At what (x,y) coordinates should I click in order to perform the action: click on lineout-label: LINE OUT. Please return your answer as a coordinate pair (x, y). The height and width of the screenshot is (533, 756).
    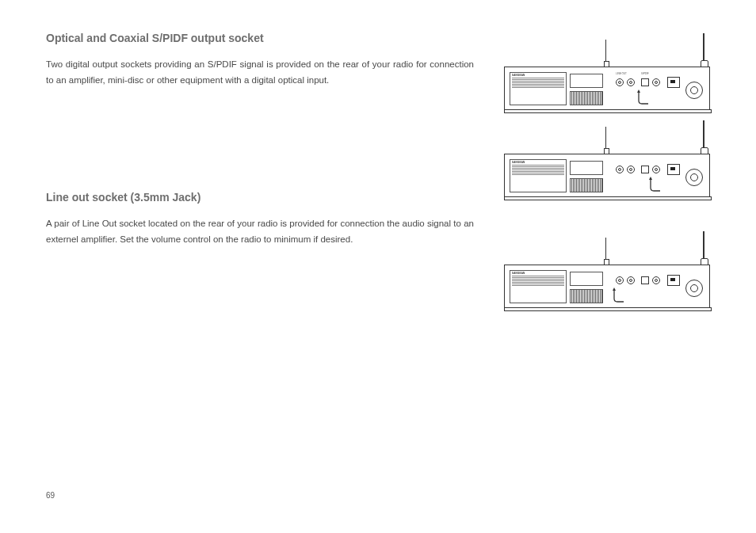
    Looking at the image, I should click on (621, 74).